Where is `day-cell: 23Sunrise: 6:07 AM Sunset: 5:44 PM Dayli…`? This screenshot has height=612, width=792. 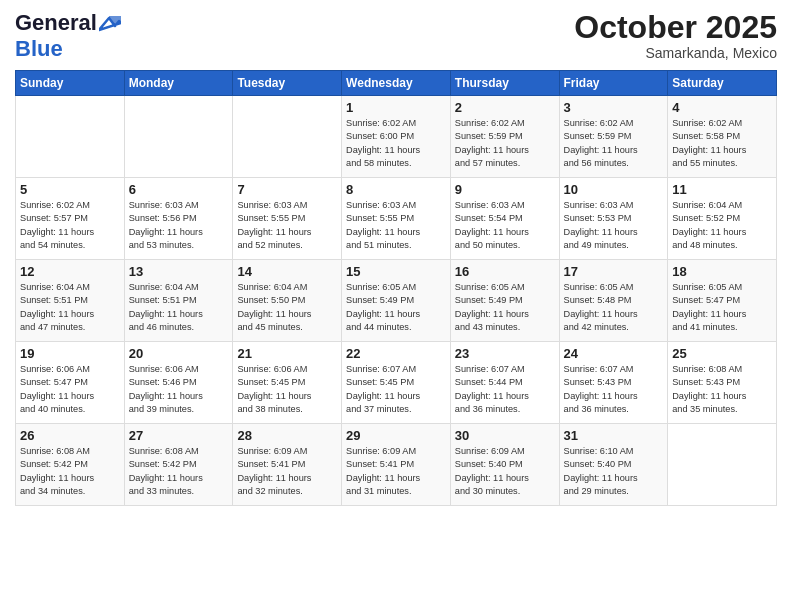 day-cell: 23Sunrise: 6:07 AM Sunset: 5:44 PM Dayli… is located at coordinates (504, 383).